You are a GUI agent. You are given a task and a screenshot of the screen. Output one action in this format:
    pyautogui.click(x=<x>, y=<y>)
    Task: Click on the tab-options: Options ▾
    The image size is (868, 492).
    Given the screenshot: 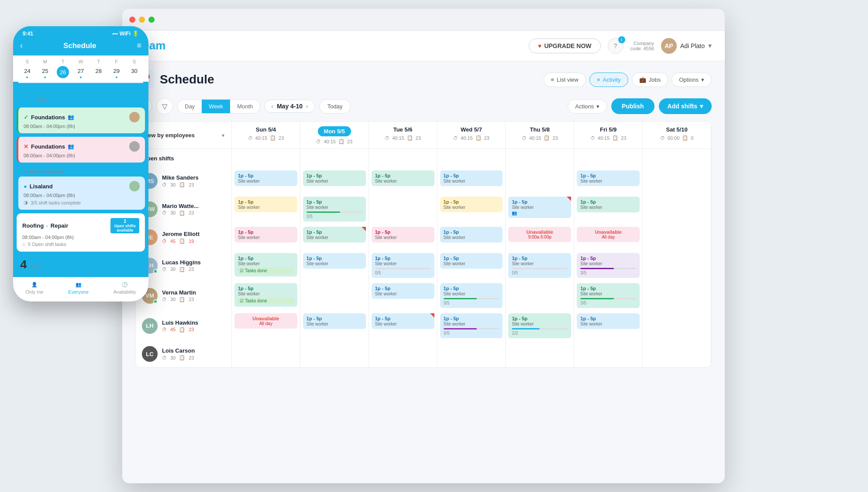 What is the action you would take?
    pyautogui.click(x=692, y=80)
    